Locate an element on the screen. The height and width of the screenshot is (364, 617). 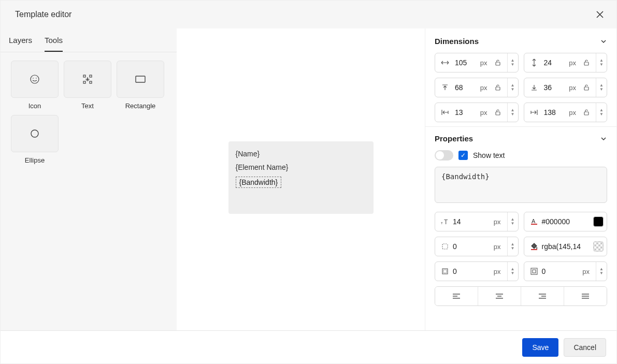
save-button: Save is located at coordinates (540, 347).